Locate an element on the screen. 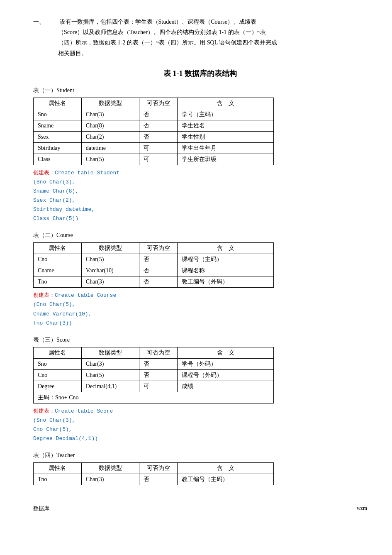 Image resolution: width=392 pixels, height=555 pixels. code-block-0: 创建表：Create table Student (Sno Char(3), S… is located at coordinates (200, 196).